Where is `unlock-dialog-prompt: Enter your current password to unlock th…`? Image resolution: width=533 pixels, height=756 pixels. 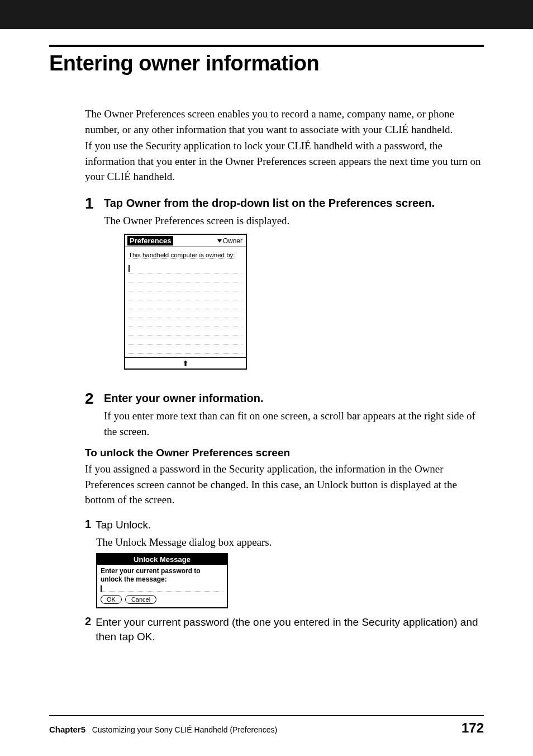 unlock-dialog-prompt: Enter your current password to unlock th… is located at coordinates (162, 575).